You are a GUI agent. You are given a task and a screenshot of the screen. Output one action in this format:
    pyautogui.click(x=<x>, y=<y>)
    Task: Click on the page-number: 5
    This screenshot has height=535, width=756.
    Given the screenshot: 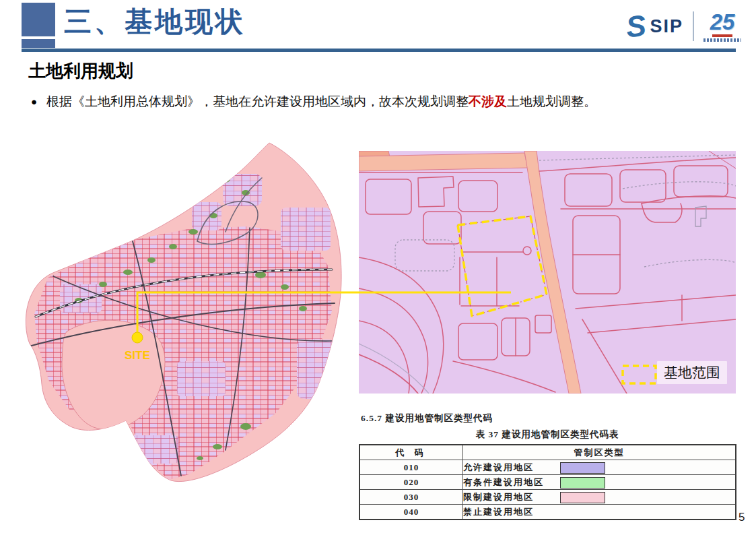 What is the action you would take?
    pyautogui.click(x=742, y=517)
    